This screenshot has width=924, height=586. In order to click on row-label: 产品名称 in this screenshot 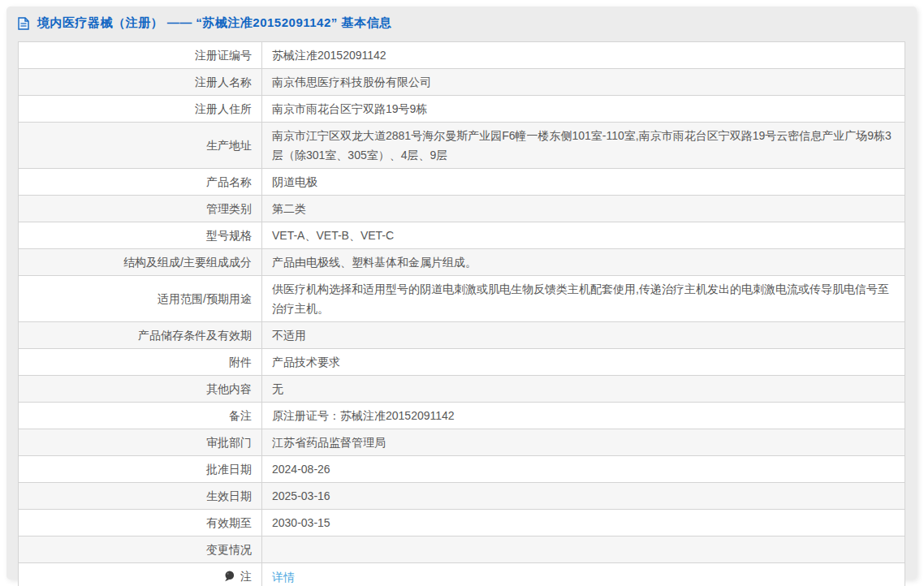, I will do `click(140, 182)`.